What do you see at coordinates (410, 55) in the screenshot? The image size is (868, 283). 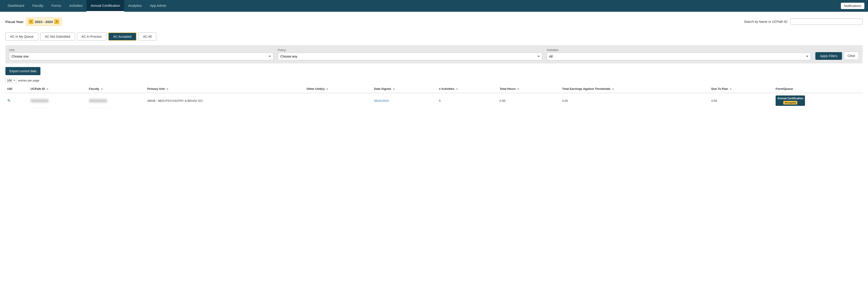 I see `policy-filter-group: Policy: Choose any` at bounding box center [410, 55].